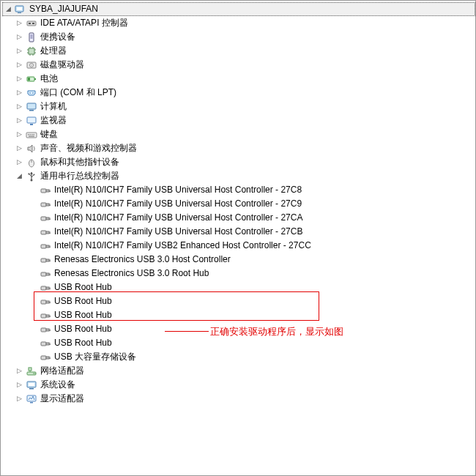 This screenshot has height=476, width=476. I want to click on tree-category-label: 电池, so click(49, 79).